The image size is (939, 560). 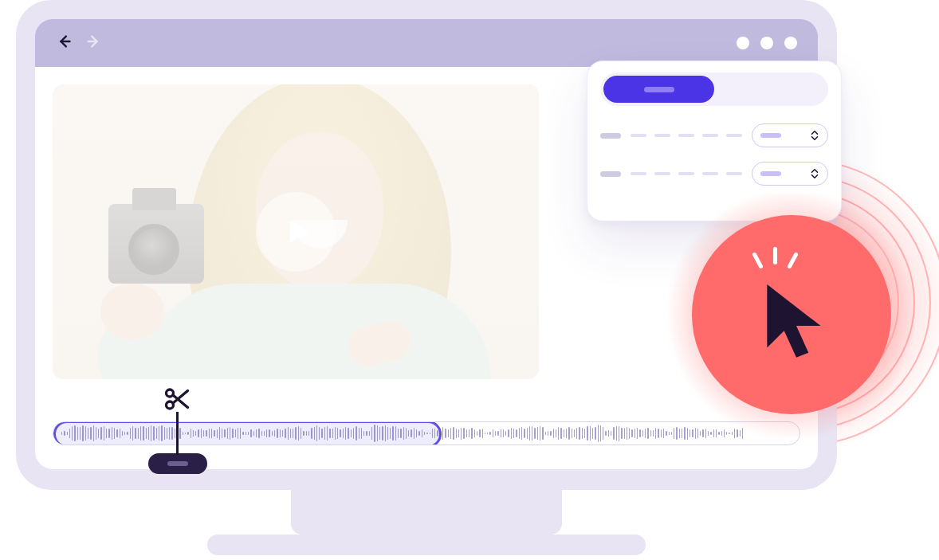 I want to click on timeline-track, so click(x=426, y=433).